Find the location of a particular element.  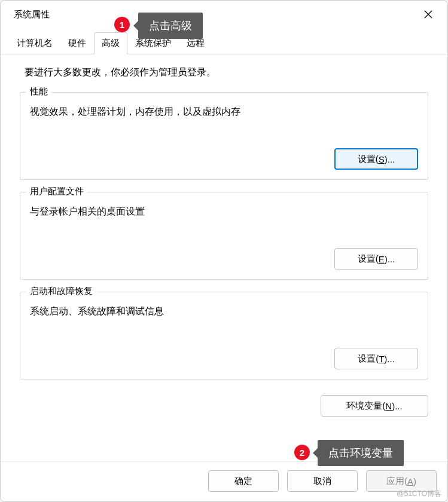

annotation-badge-1: 1 is located at coordinates (122, 25).